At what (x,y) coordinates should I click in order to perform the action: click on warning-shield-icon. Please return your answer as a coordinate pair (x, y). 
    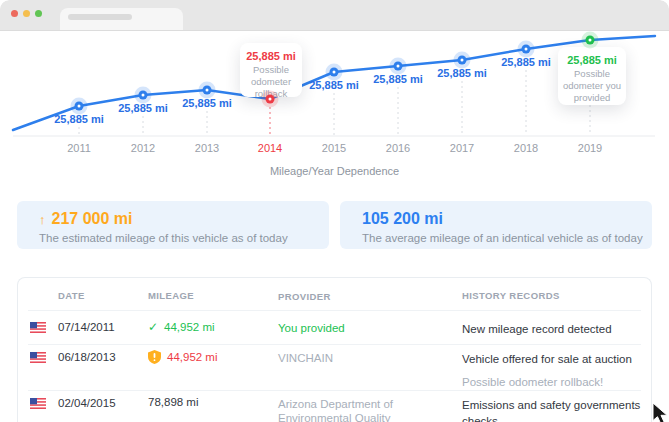
    Looking at the image, I should click on (154, 357).